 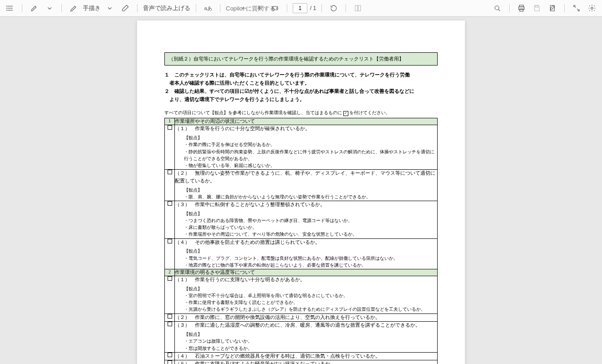 What do you see at coordinates (306, 122) in the screenshot?
I see `section-title: 作業場所やその周辺の状況について` at bounding box center [306, 122].